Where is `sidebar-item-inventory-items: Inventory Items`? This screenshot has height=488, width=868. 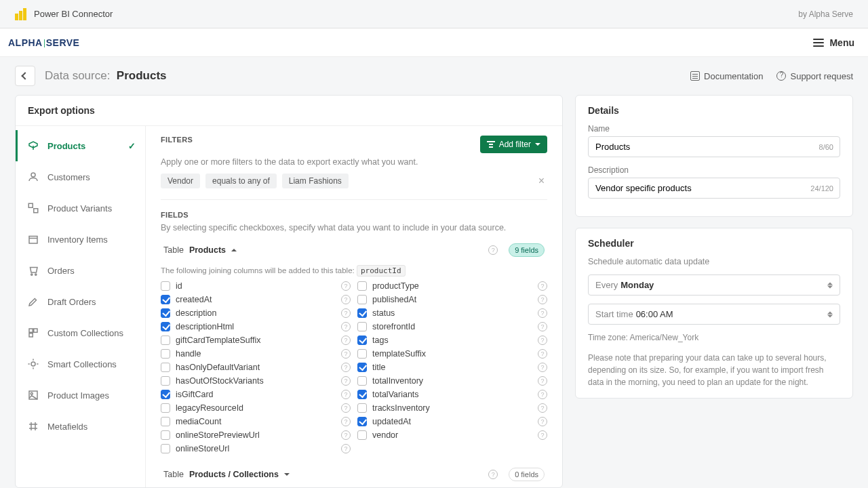 sidebar-item-inventory-items: Inventory Items is located at coordinates (80, 239).